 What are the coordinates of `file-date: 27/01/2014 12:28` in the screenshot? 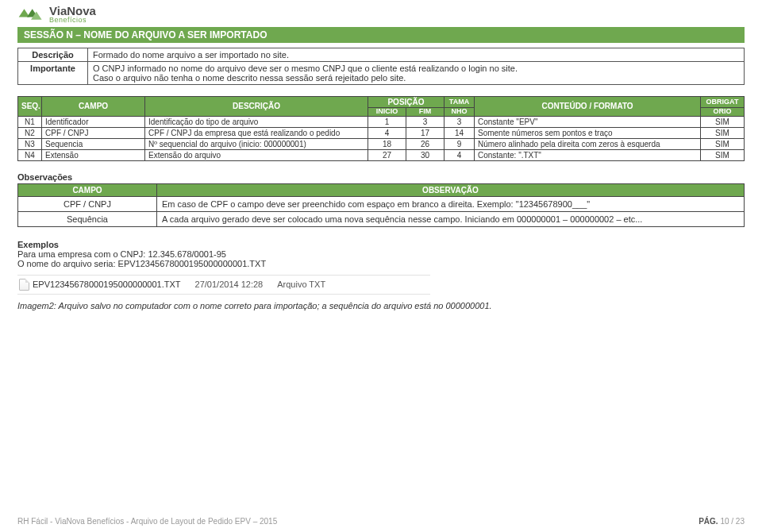 It's located at (229, 284).